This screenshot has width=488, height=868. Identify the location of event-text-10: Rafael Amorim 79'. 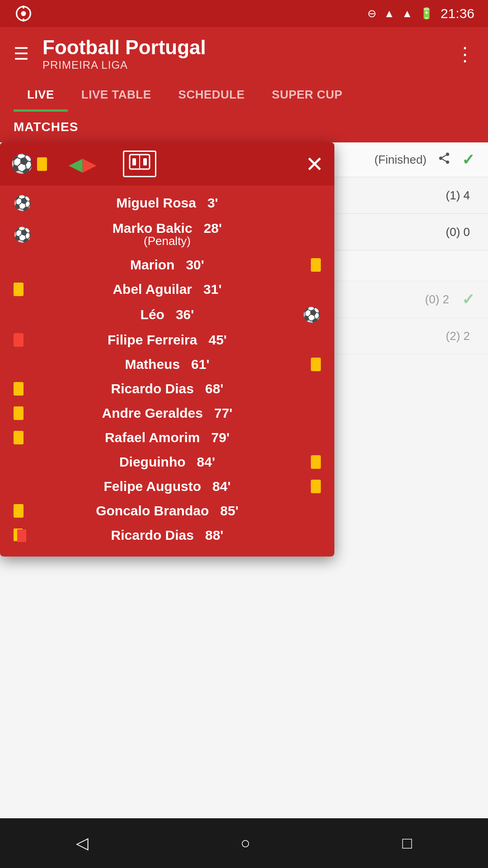
(167, 438).